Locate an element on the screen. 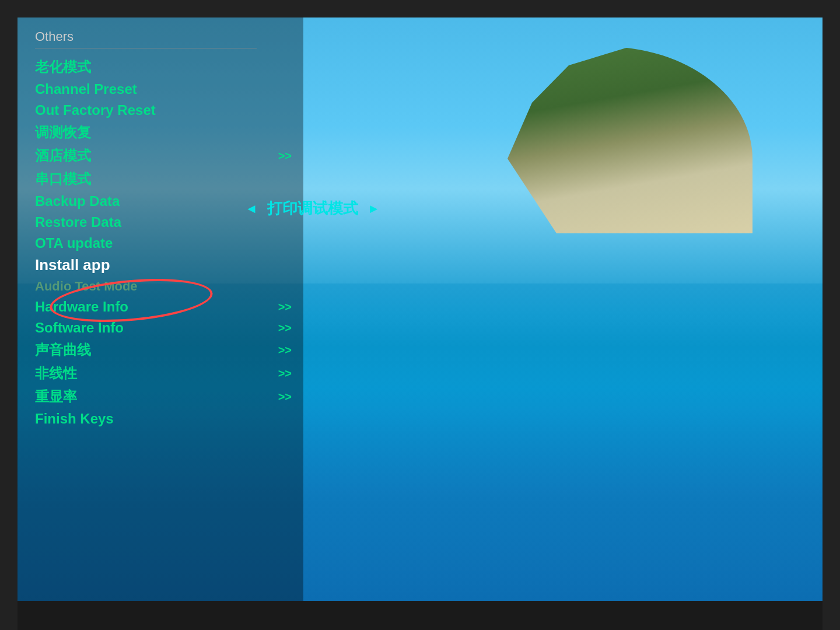 The image size is (840, 630). menu-divider is located at coordinates (146, 48).